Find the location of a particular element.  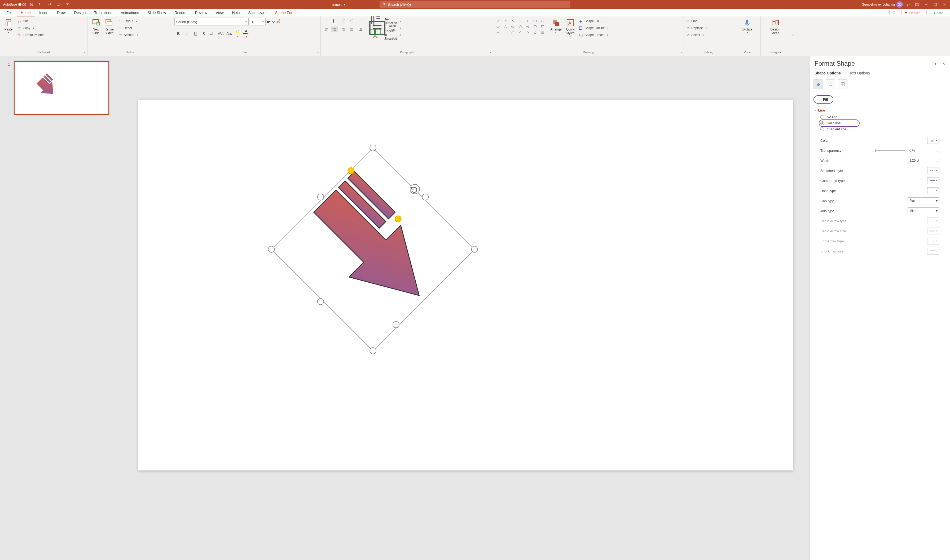

tab-slidelizard: SlideLizard is located at coordinates (258, 13).